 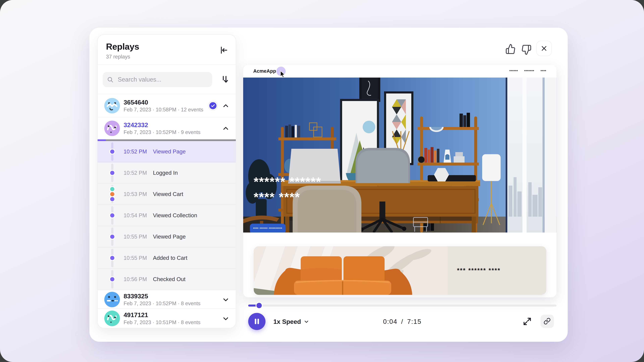 I want to click on event-row: 10:52 PM Viewed Page, so click(x=166, y=152).